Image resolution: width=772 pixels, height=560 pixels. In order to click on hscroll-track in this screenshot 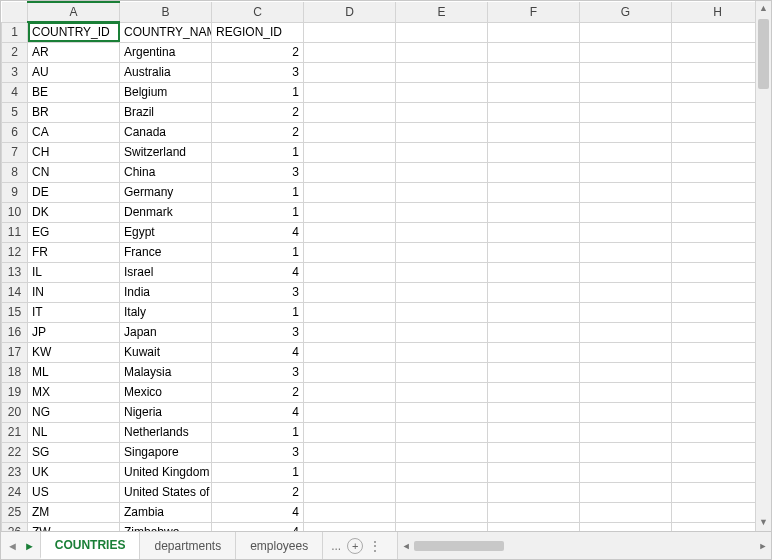, I will do `click(584, 546)`.